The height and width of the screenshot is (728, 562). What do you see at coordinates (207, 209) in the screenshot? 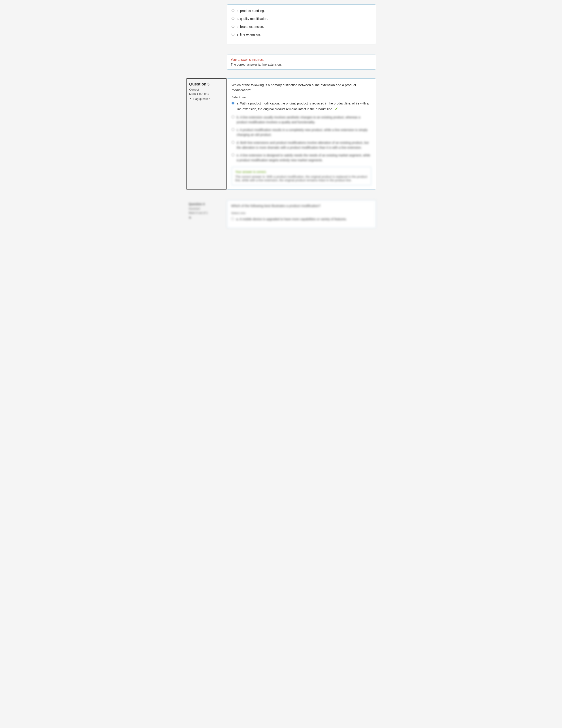
I see `question4-status: Incorrect` at bounding box center [207, 209].